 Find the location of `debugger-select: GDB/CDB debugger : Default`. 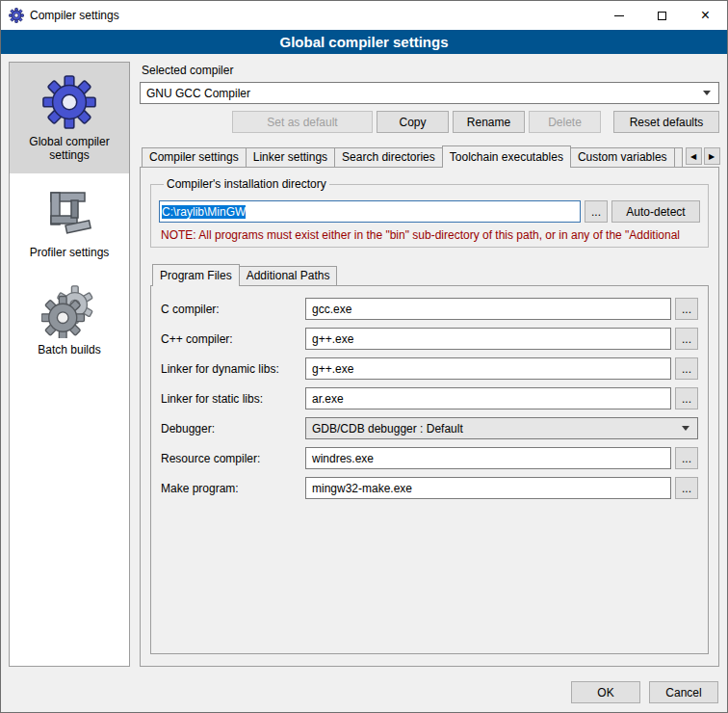

debugger-select: GDB/CDB debugger : Default is located at coordinates (502, 428).